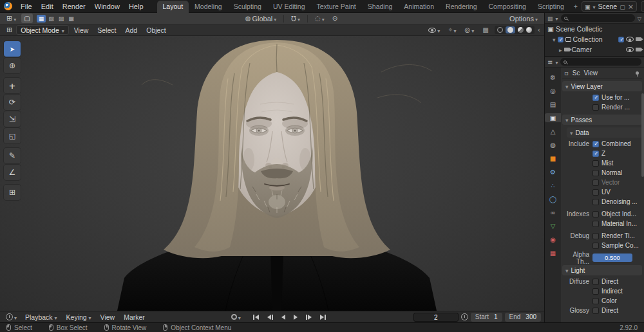 The image size is (644, 332). I want to click on jump-to-end-button, so click(323, 317).